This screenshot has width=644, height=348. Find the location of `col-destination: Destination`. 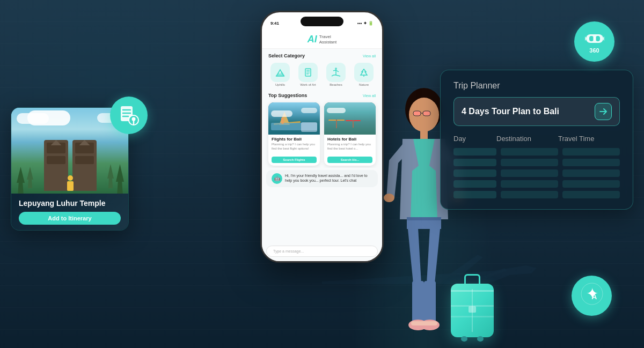

col-destination: Destination is located at coordinates (527, 138).